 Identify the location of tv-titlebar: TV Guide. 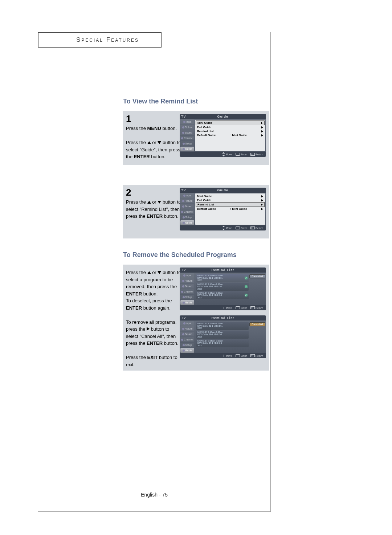
(223, 117).